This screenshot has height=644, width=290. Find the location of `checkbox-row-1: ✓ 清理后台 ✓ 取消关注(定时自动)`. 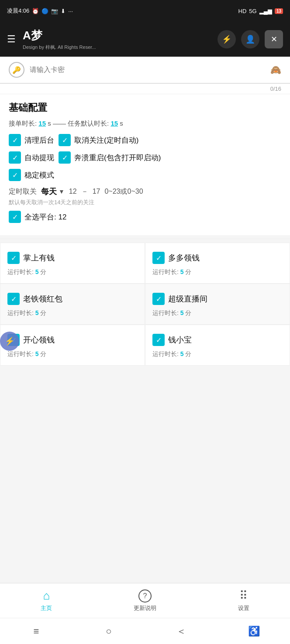

checkbox-row-1: ✓ 清理后台 ✓ 取消关注(定时自动) is located at coordinates (145, 140).